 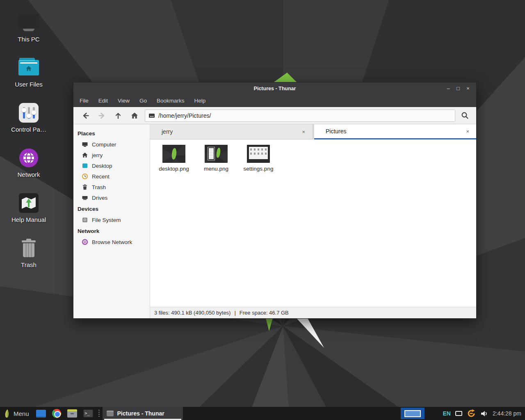 What do you see at coordinates (29, 203) in the screenshot?
I see `map-arrow-icon` at bounding box center [29, 203].